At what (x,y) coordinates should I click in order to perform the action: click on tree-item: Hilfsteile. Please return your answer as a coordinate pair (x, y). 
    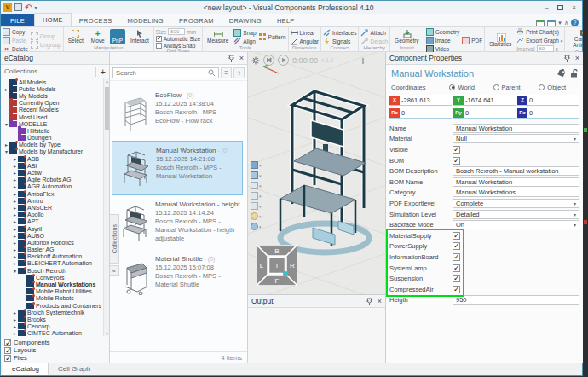
    Looking at the image, I should click on (52, 130).